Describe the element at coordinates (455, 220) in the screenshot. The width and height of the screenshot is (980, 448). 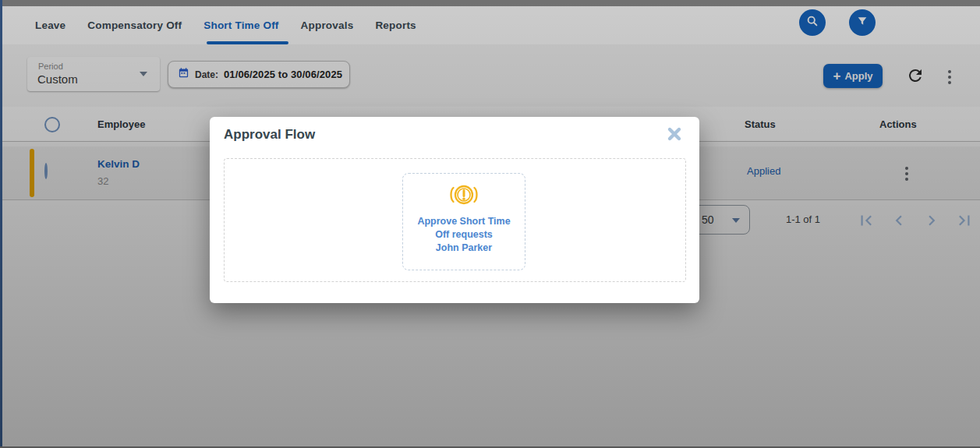
I see `approval-flow-canvas: Approve Short Time Off requests John Par…` at that location.